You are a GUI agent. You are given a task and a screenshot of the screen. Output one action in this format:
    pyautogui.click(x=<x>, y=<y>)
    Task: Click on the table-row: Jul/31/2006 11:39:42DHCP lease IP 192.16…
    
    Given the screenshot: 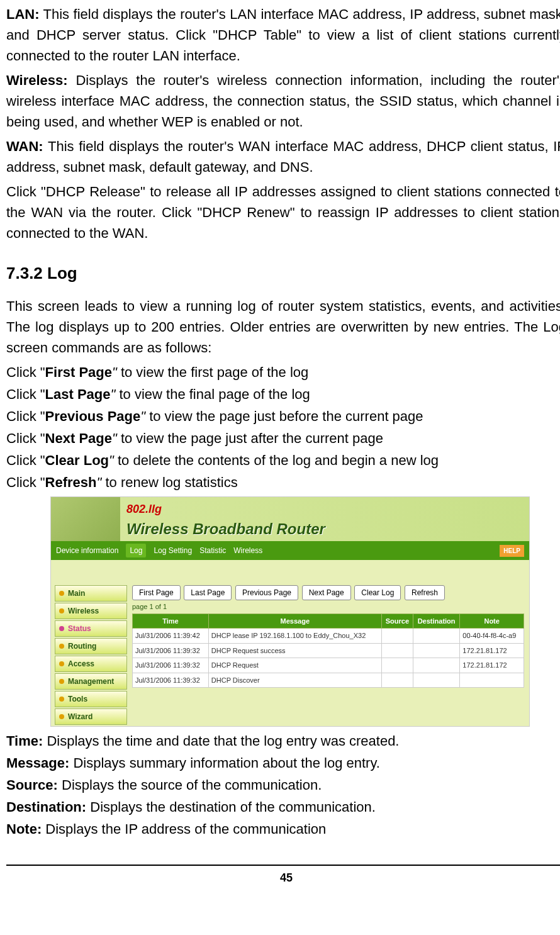 What is the action you would take?
    pyautogui.click(x=328, y=636)
    